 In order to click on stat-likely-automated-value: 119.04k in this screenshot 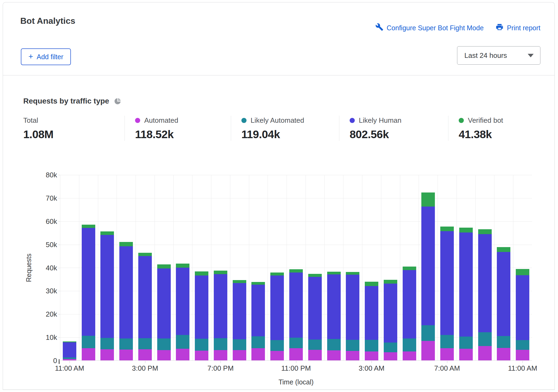, I will do `click(290, 135)`.